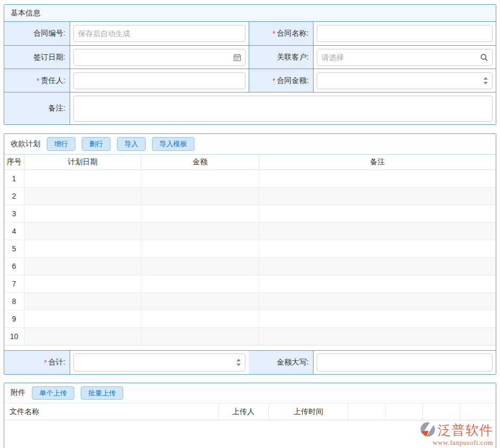 Image resolution: width=500 pixels, height=448 pixels. I want to click on total-spinner, so click(239, 362).